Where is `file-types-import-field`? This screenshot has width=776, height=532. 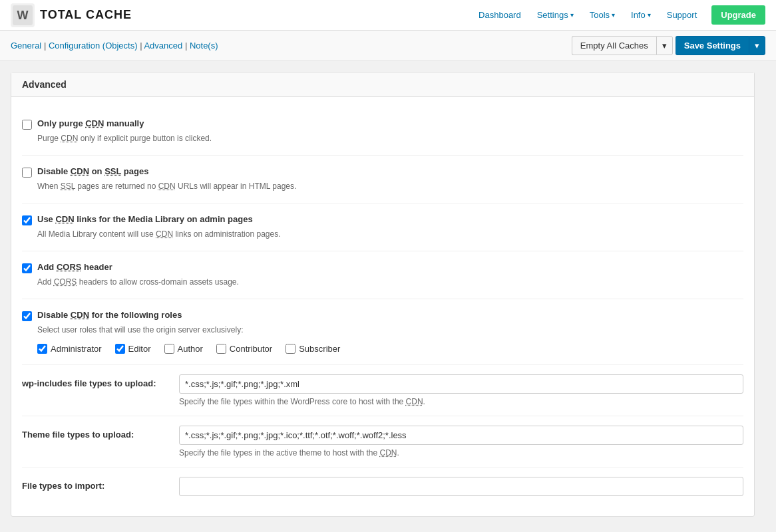
file-types-import-field is located at coordinates (461, 487).